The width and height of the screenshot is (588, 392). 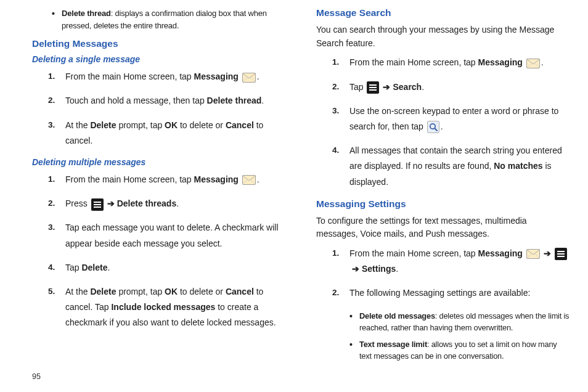 I want to click on paragraph: To configure the settings for text messa…, so click(x=444, y=228).